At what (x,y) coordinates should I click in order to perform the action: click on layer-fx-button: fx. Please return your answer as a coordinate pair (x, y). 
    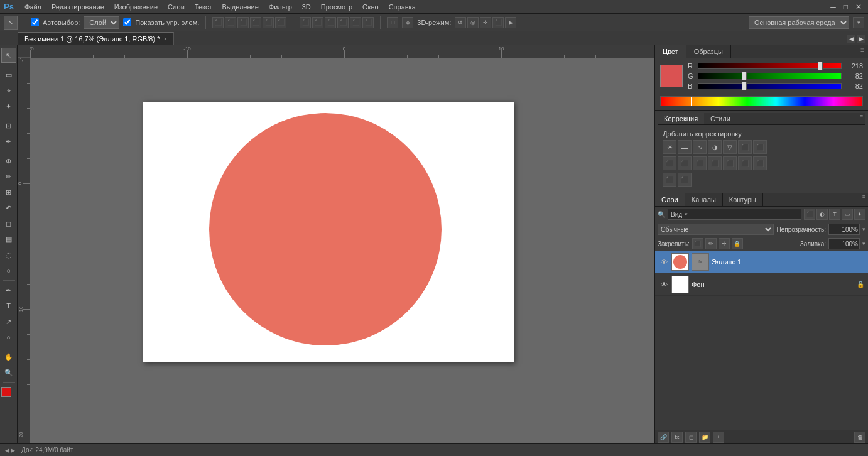
    Looking at the image, I should click on (677, 437).